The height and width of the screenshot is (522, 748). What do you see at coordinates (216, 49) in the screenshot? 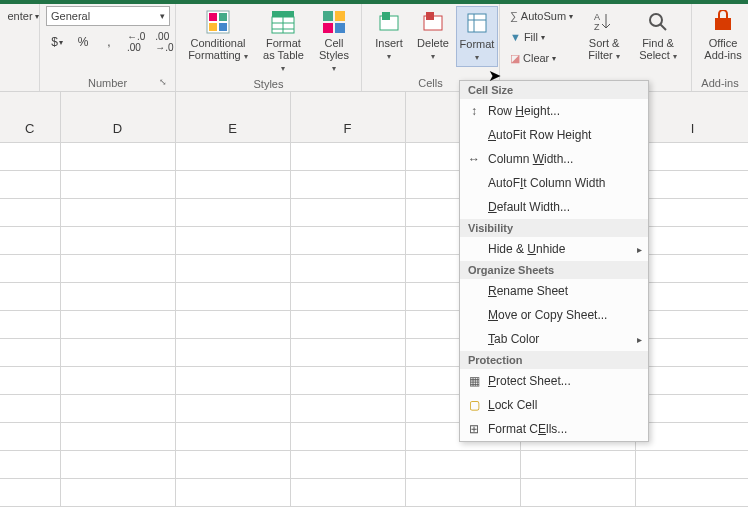
I see `conditional-formatting-label: Conditional Formatting` at bounding box center [216, 49].